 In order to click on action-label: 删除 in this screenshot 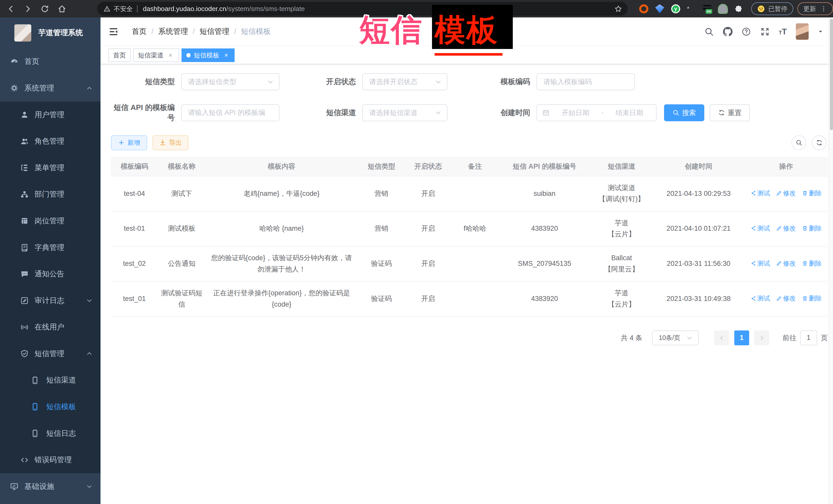, I will do `click(815, 298)`.